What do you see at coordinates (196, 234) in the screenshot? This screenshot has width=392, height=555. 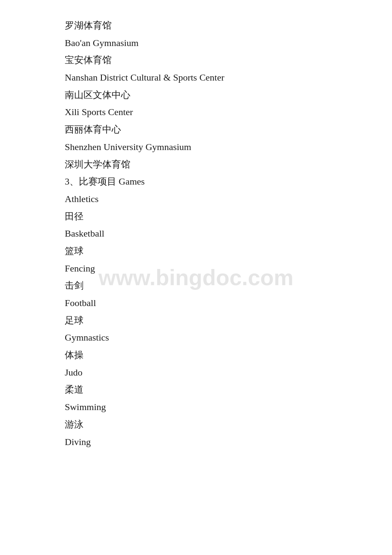 I see `list-item: Basketball` at bounding box center [196, 234].